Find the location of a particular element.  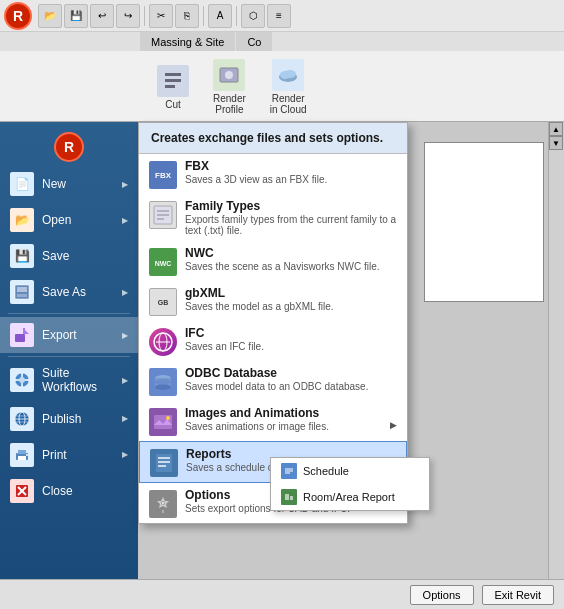

sidebar-item-saveas: Save As ▶ is located at coordinates (69, 292).